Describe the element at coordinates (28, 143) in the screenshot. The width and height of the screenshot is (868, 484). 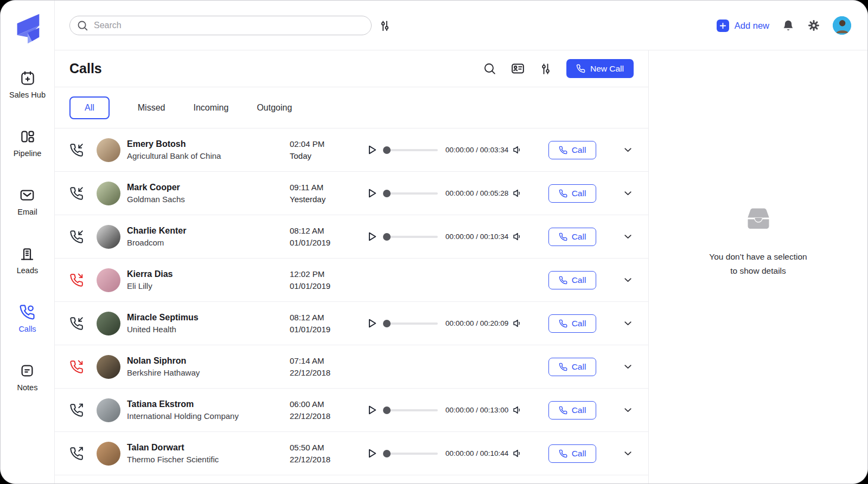
I see `sidebar-item-pipeline: Pipeline` at that location.